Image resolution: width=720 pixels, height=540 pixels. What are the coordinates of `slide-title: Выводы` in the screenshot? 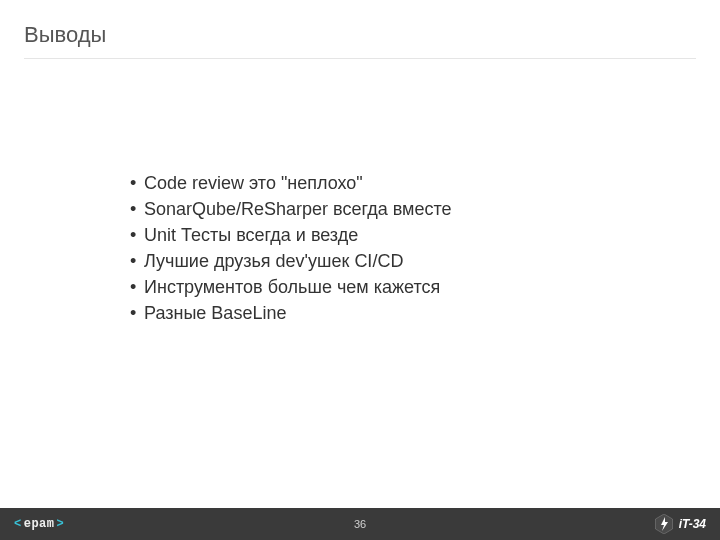 It's located at (65, 35).